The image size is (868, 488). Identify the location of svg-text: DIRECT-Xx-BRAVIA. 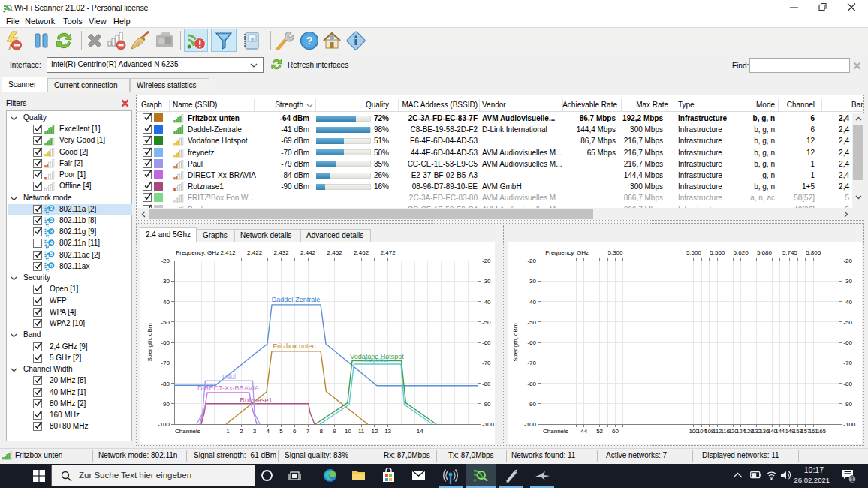
(228, 388).